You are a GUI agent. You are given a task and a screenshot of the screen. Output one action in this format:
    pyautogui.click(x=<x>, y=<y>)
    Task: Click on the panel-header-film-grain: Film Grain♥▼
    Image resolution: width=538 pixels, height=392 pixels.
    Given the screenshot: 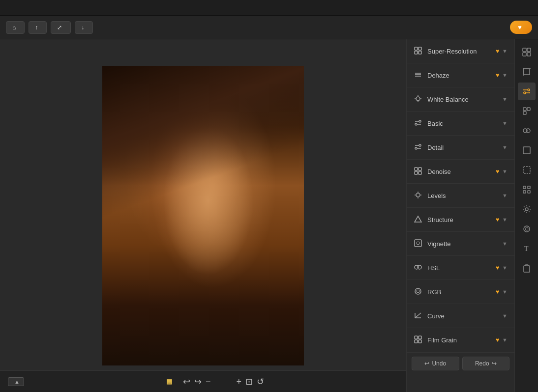 What is the action you would take?
    pyautogui.click(x=460, y=340)
    